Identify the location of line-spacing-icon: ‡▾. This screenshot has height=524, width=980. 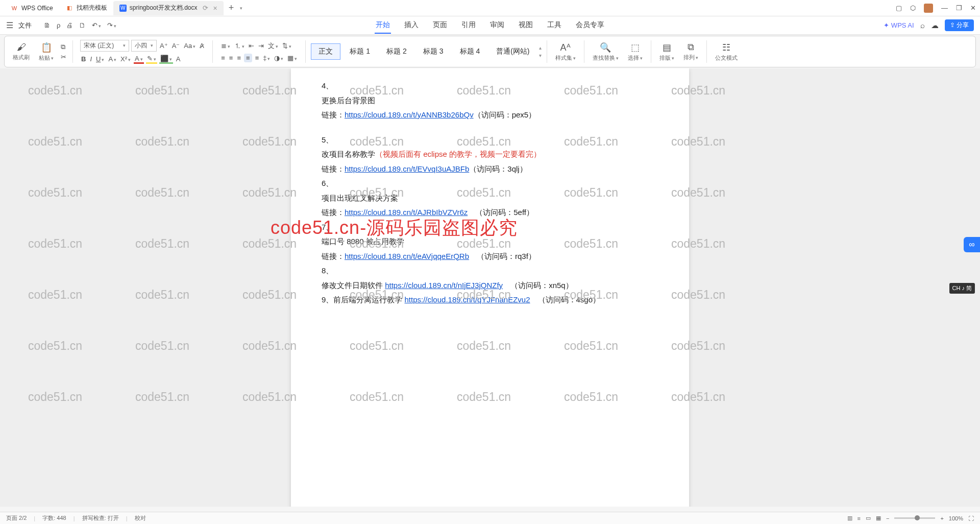
(266, 58).